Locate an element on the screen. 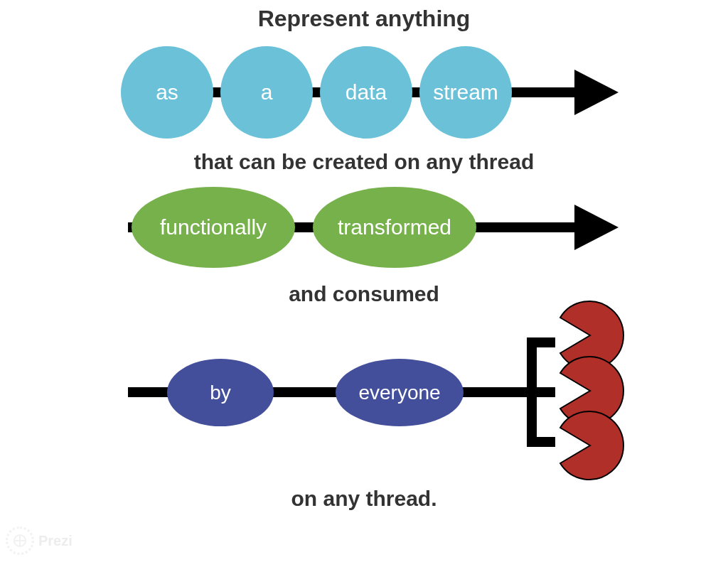 The width and height of the screenshot is (728, 562). subtitle-1: that can be created on any thread is located at coordinates (364, 162).